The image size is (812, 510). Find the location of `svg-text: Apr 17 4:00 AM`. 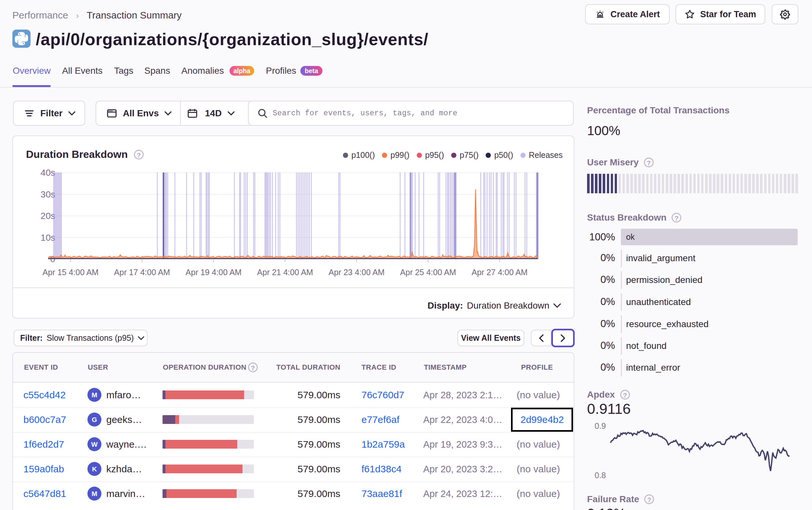

svg-text: Apr 17 4:00 AM is located at coordinates (142, 272).